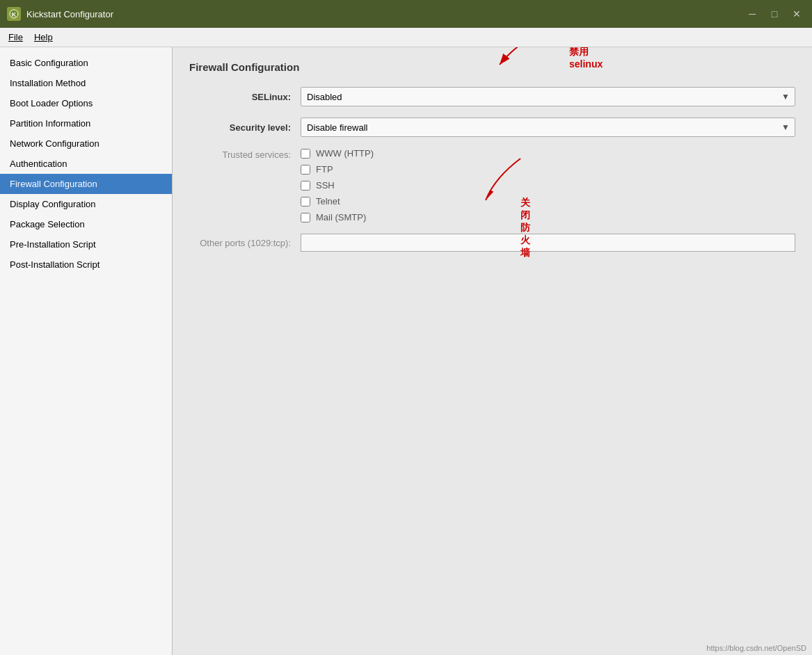  What do you see at coordinates (245, 97) in the screenshot?
I see `selinux-label: SELinux:` at bounding box center [245, 97].